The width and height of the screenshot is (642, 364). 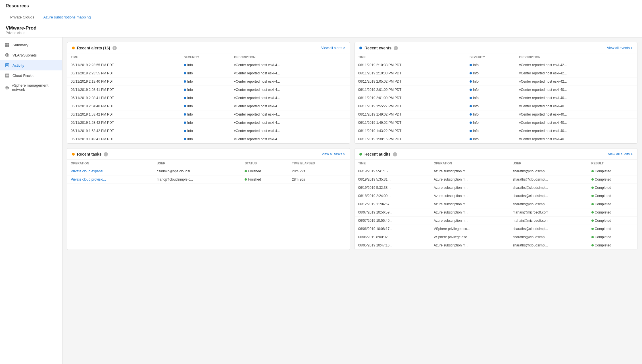 I want to click on sidebar-label-summary: Summary, so click(x=20, y=45).